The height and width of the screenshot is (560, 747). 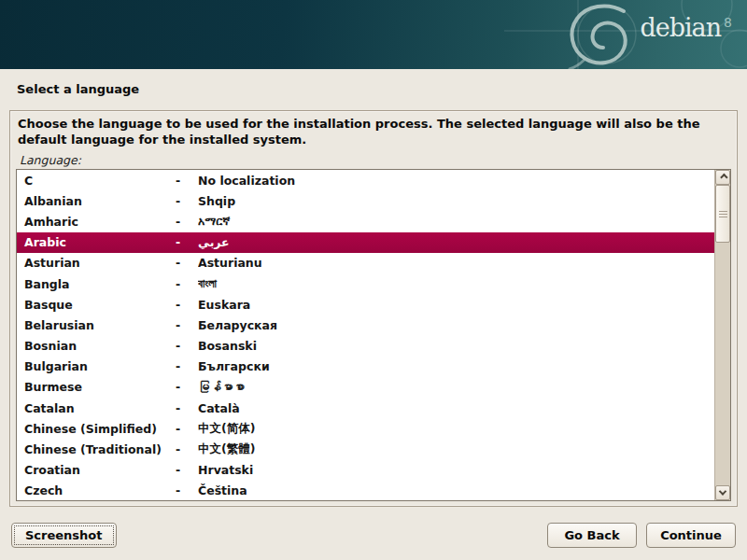 I want to click on chevron-up-icon, so click(x=724, y=177).